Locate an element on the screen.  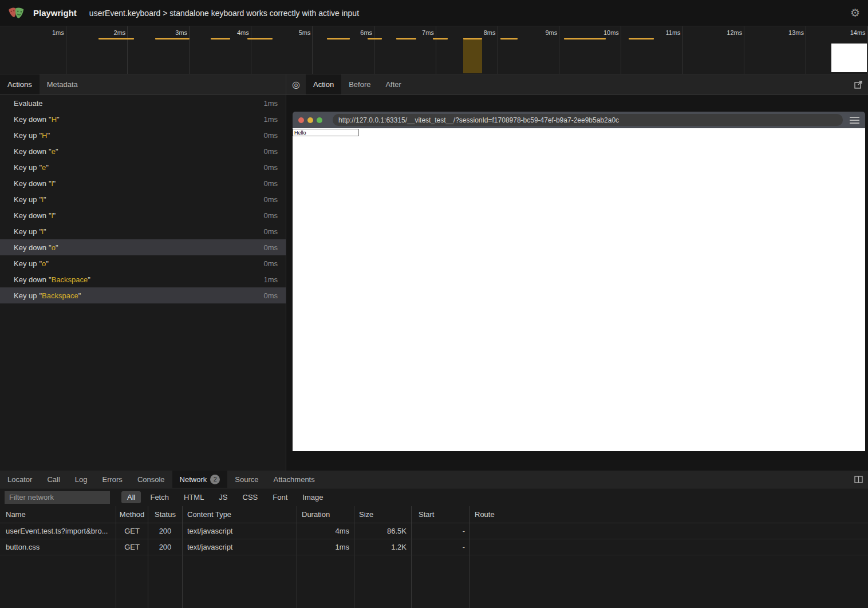
network-filter-input is located at coordinates (57, 498).